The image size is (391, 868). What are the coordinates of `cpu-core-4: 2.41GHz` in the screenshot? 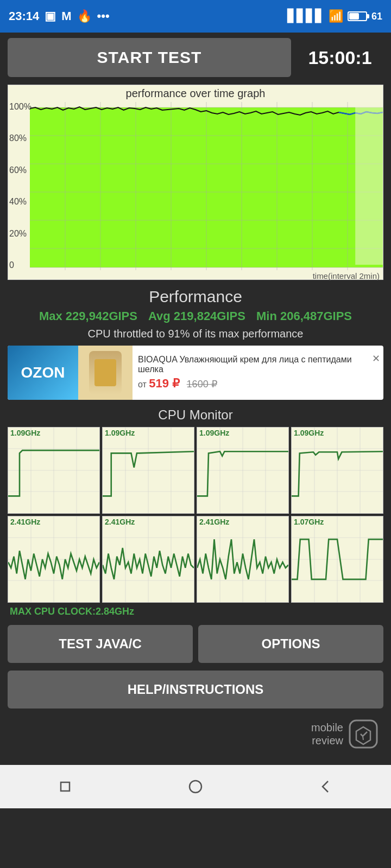 It's located at (54, 559).